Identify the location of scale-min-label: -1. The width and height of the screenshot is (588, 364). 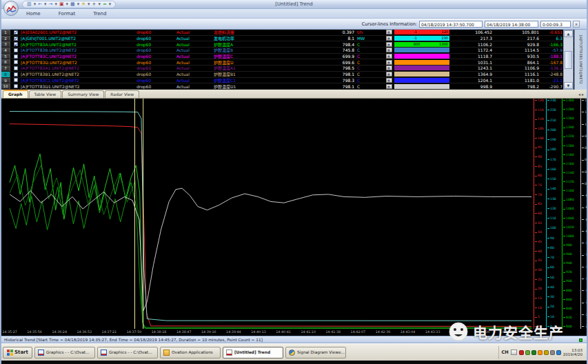
(415, 32).